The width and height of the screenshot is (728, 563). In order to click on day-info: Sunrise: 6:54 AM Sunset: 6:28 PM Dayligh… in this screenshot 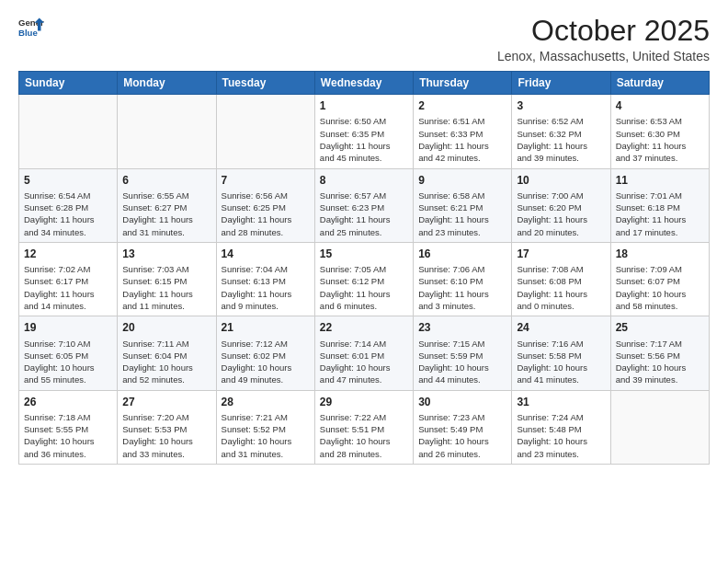, I will do `click(68, 213)`.